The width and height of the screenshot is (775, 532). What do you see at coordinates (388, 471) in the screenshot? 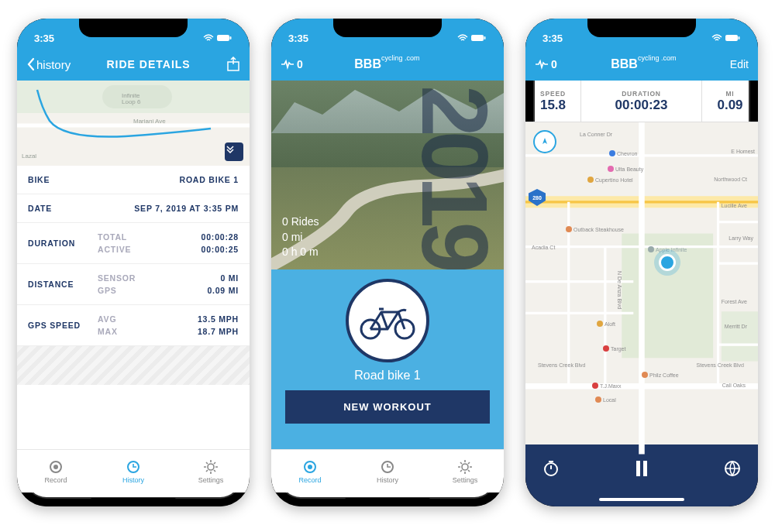
I see `tab-bar: Record History Settings` at bounding box center [388, 471].